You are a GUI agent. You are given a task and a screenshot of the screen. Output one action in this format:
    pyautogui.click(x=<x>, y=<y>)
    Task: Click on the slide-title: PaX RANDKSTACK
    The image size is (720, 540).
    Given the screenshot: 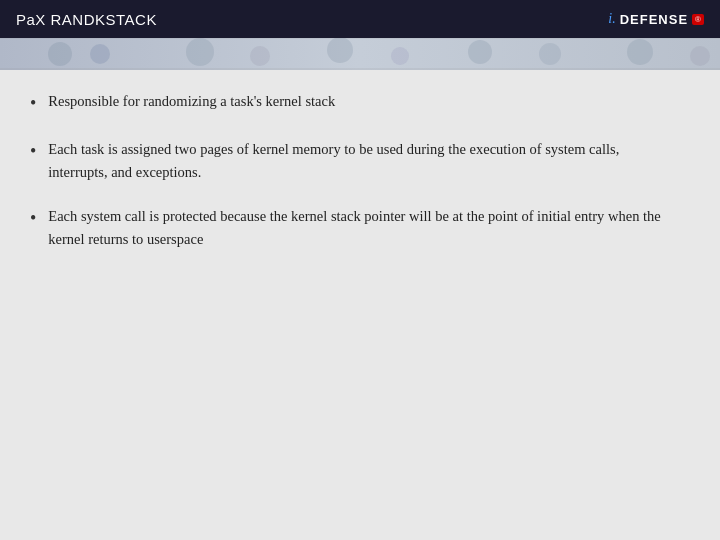 What is the action you would take?
    pyautogui.click(x=86, y=20)
    